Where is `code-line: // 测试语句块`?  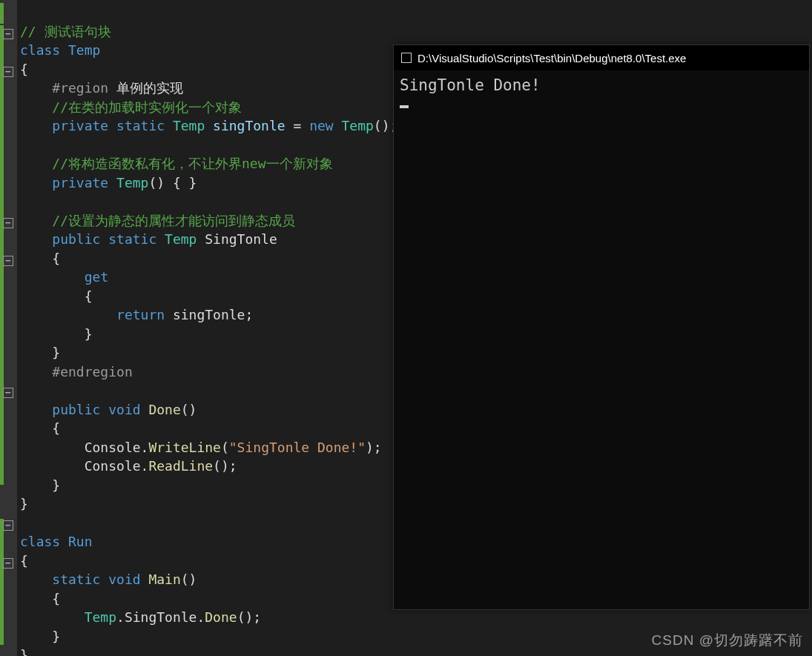 code-line: // 测试语句块 is located at coordinates (65, 31).